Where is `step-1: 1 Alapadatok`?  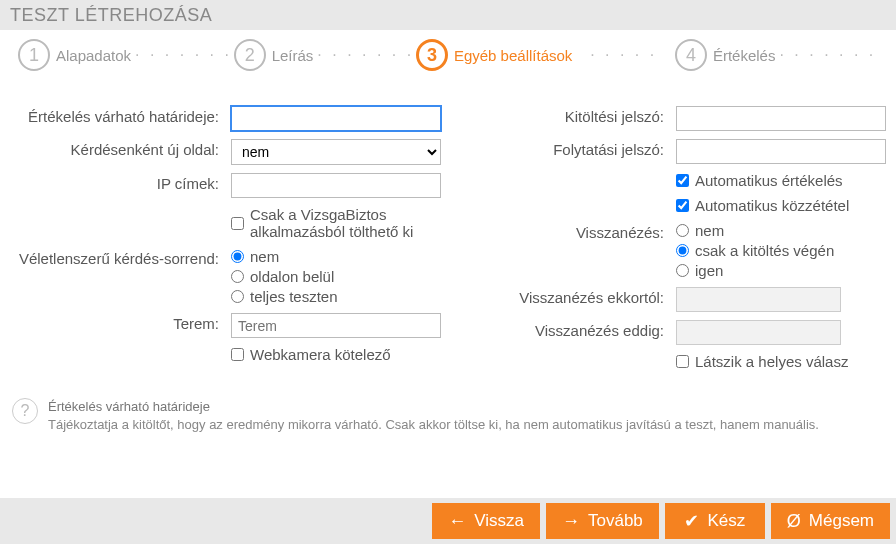 step-1: 1 Alapadatok is located at coordinates (74, 55).